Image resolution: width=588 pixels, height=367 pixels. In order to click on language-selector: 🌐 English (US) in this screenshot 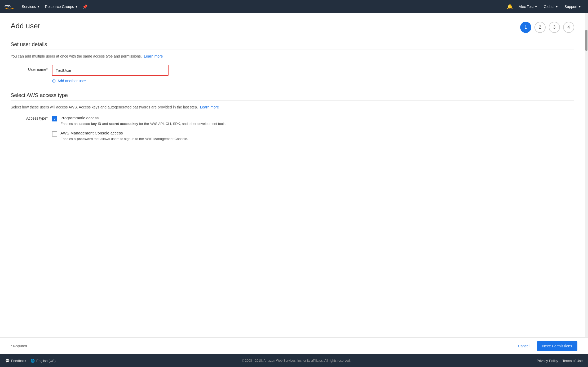, I will do `click(43, 361)`.